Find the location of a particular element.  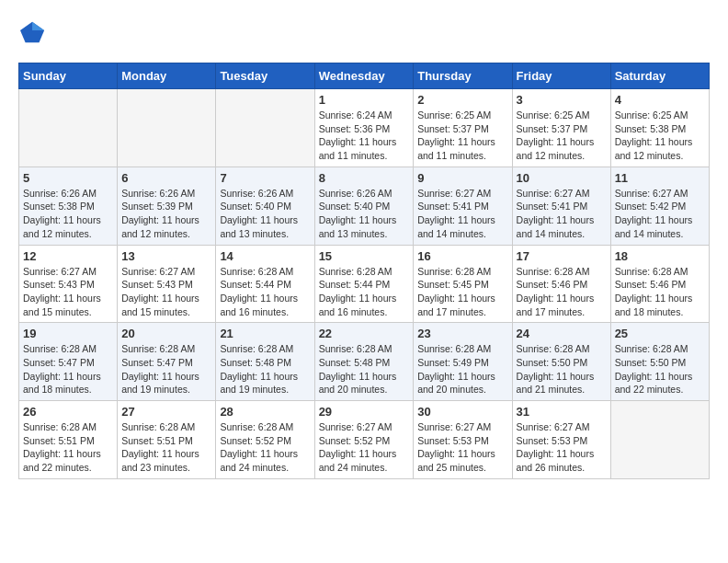

day-number: 13 is located at coordinates (166, 256).